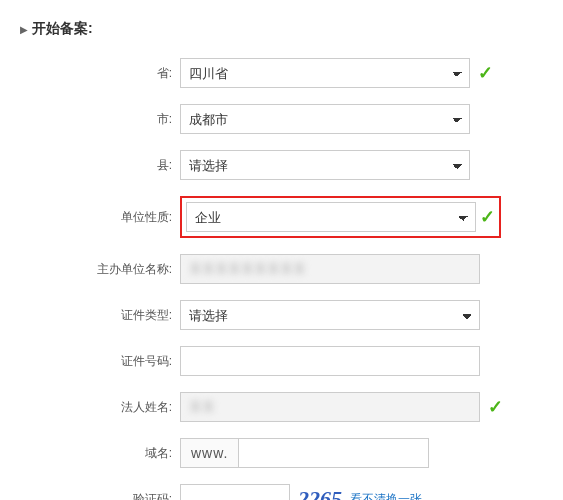 This screenshot has width=563, height=500. I want to click on page-header: ▶ 开始备案:, so click(282, 29).